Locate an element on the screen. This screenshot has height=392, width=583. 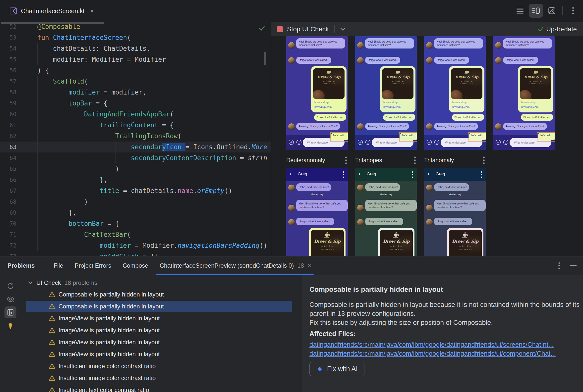
refresh-icon is located at coordinates (11, 286).